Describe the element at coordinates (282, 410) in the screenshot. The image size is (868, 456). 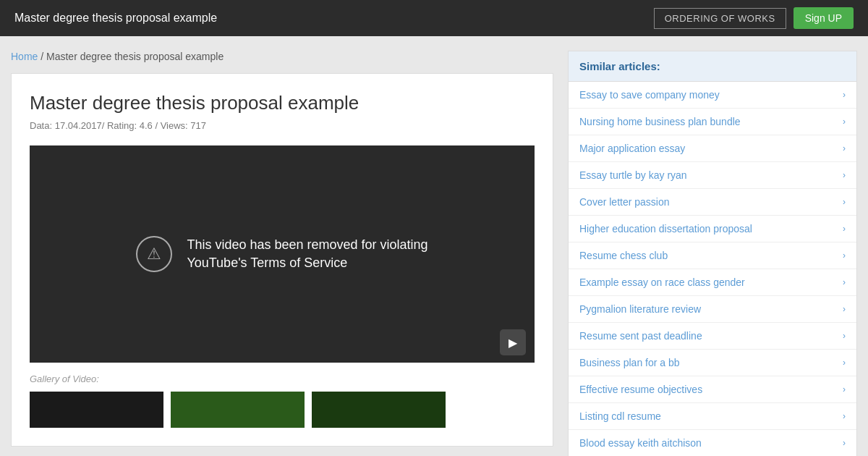
I see `gallery-thumbs` at that location.